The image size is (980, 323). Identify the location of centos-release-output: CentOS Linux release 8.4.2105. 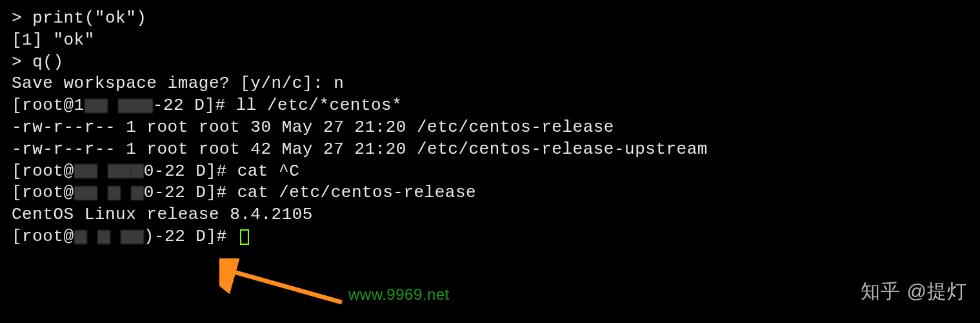
(490, 215).